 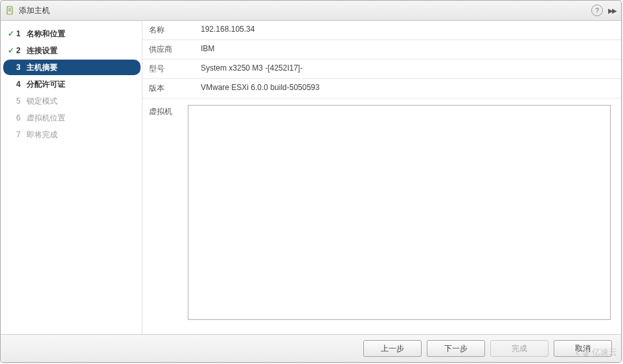 What do you see at coordinates (72, 101) in the screenshot?
I see `step-lockdown-mode: ✓ 5 锁定模式` at bounding box center [72, 101].